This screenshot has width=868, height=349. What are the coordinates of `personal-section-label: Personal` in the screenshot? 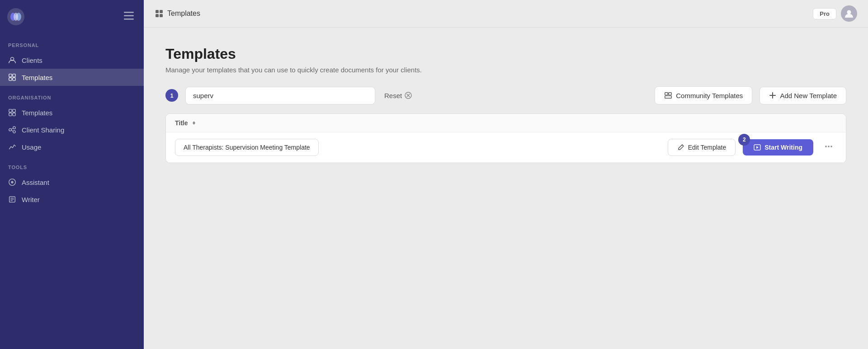 It's located at (72, 42).